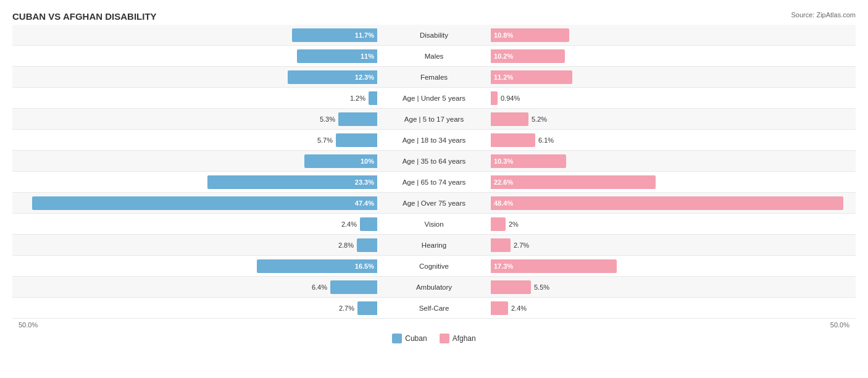 The height and width of the screenshot is (378, 868). Describe the element at coordinates (554, 266) in the screenshot. I see `bar-afghan: 17.3%` at that location.